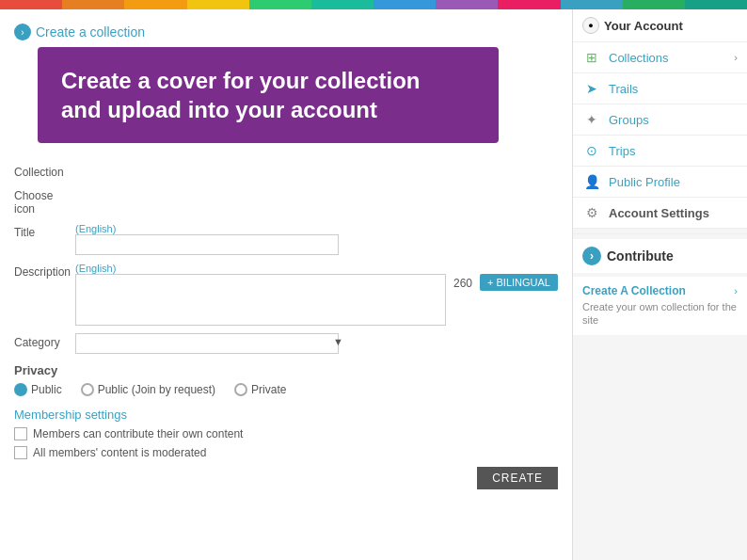 The height and width of the screenshot is (560, 747). What do you see at coordinates (674, 88) in the screenshot?
I see `trails-label: Trails` at bounding box center [674, 88].